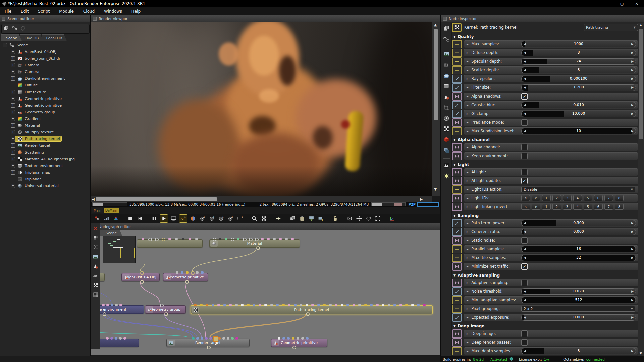 Image resolution: width=644 pixels, height=362 pixels. Describe the element at coordinates (579, 223) in the screenshot. I see `param-slider: ◀▶0.300` at that location.